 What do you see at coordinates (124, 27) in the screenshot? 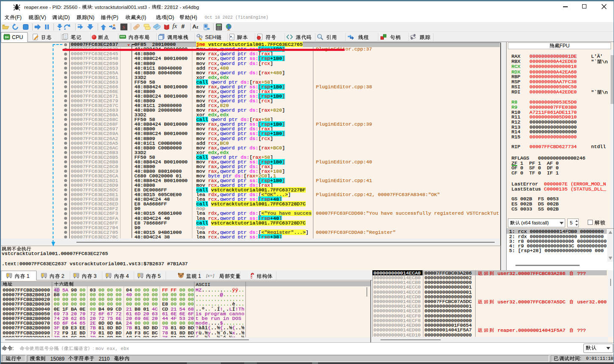
I see `svg-text: S` at bounding box center [124, 27].